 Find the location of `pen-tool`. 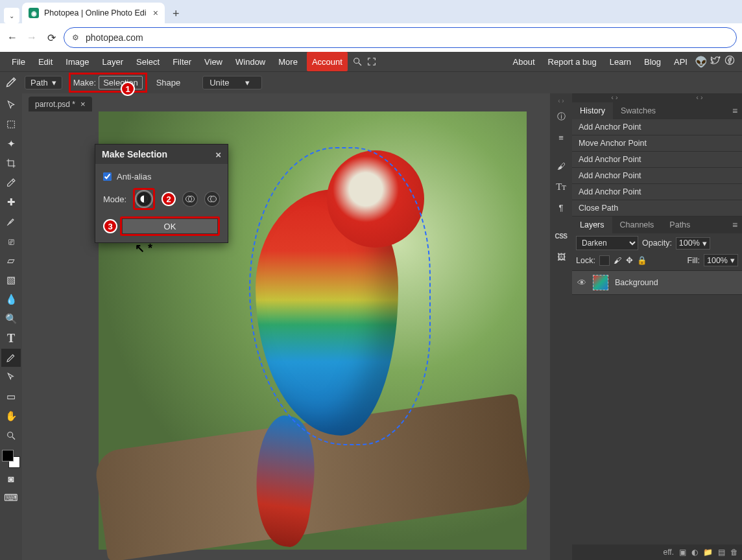

pen-tool is located at coordinates (11, 358).